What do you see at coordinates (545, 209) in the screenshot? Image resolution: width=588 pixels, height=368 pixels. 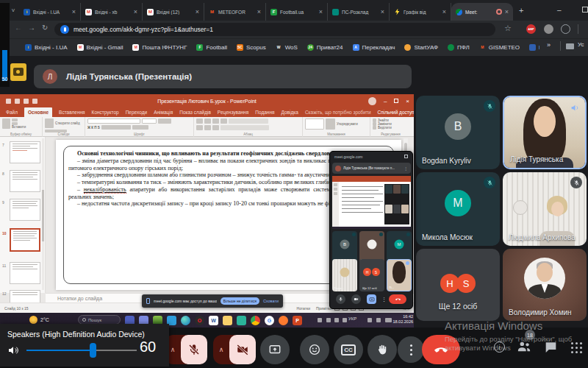 I see `participant-tile-liudmyla: Людмила Архипова` at bounding box center [545, 209].